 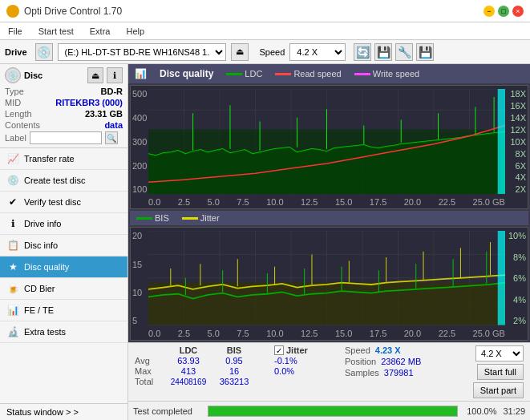 I want to click on speed-stat-value: 4.23 X, so click(x=388, y=350).